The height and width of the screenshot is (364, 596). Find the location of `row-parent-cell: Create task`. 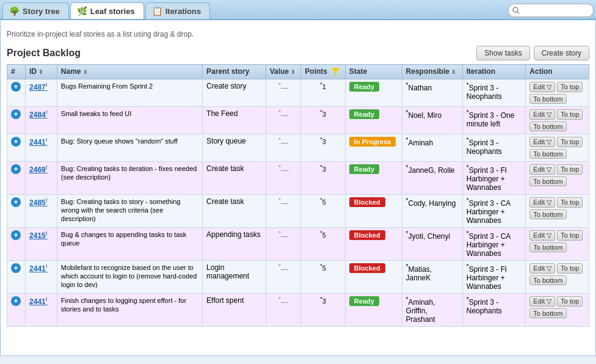

row-parent-cell: Create task is located at coordinates (234, 178).